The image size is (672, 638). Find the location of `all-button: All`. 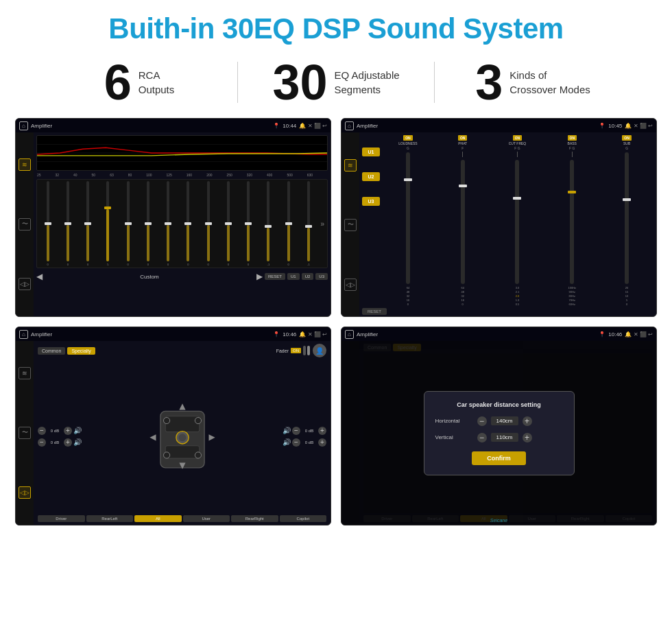

all-button: All is located at coordinates (158, 519).